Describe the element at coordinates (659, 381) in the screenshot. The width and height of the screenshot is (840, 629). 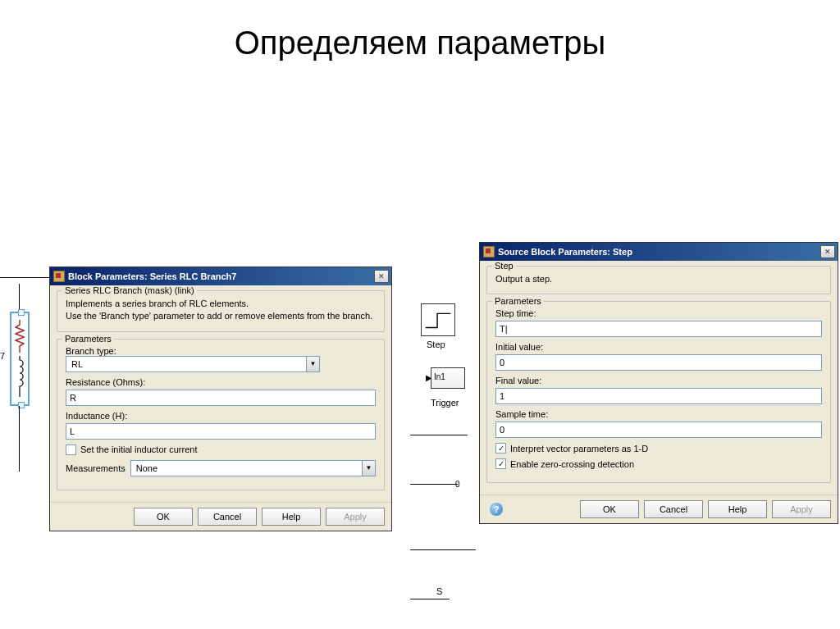
I see `final-value-label: Final value:` at that location.